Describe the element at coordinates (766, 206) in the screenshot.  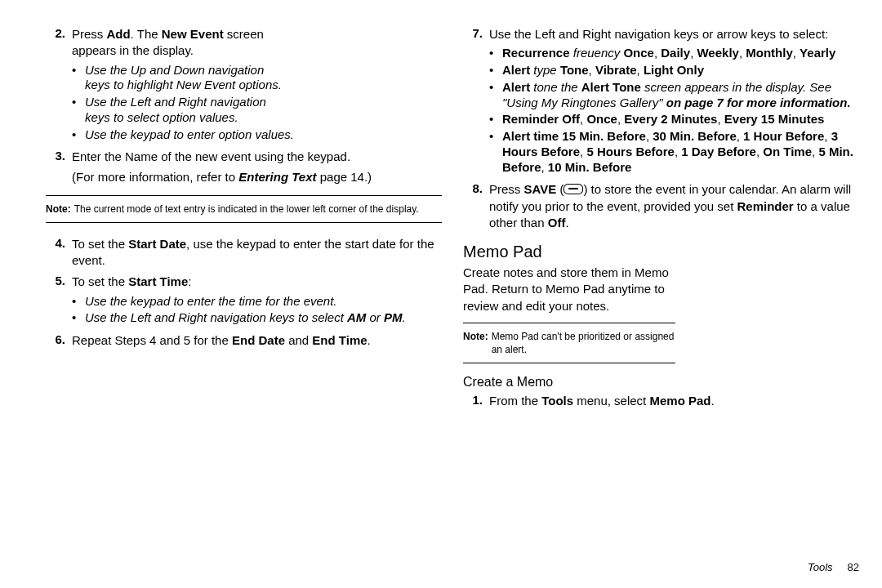
I see `text-bold: Reminder` at that location.